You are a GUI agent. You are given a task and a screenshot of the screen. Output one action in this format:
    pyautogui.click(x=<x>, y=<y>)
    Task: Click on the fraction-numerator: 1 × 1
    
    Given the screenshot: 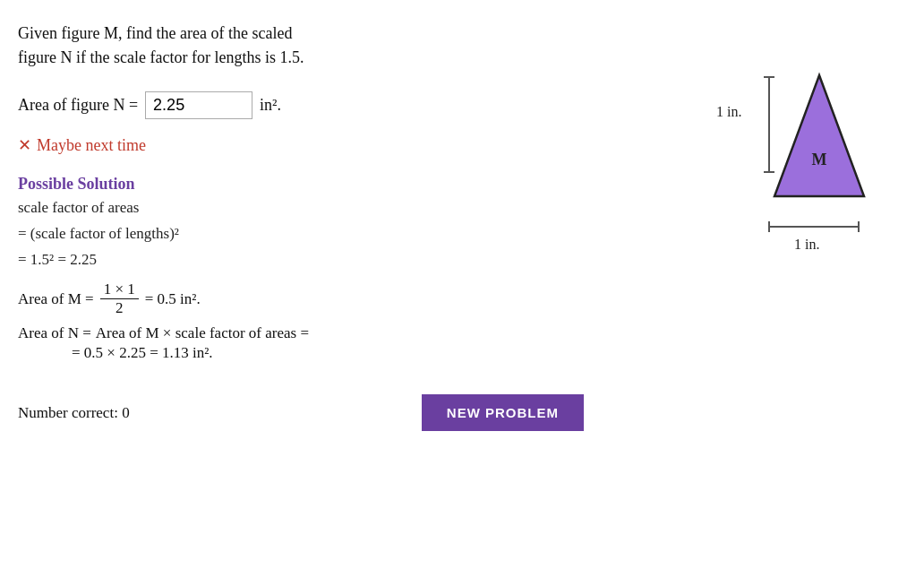 What is the action you would take?
    pyautogui.click(x=120, y=290)
    